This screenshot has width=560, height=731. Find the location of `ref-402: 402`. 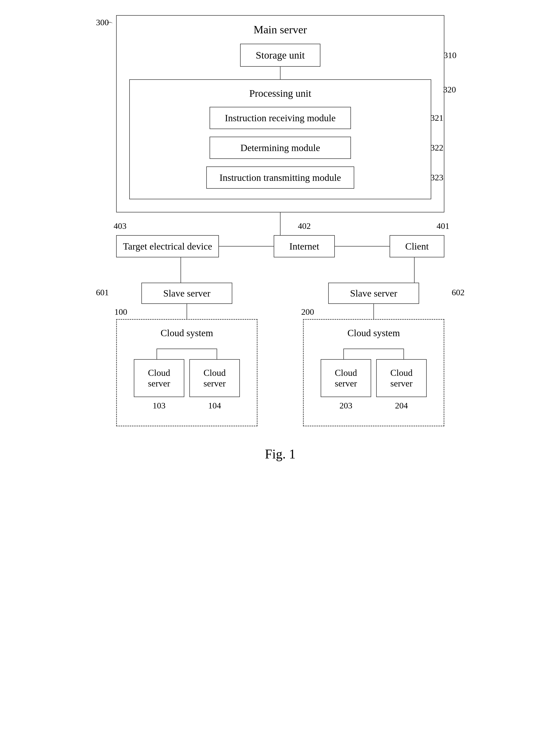

ref-402: 402 is located at coordinates (304, 226).